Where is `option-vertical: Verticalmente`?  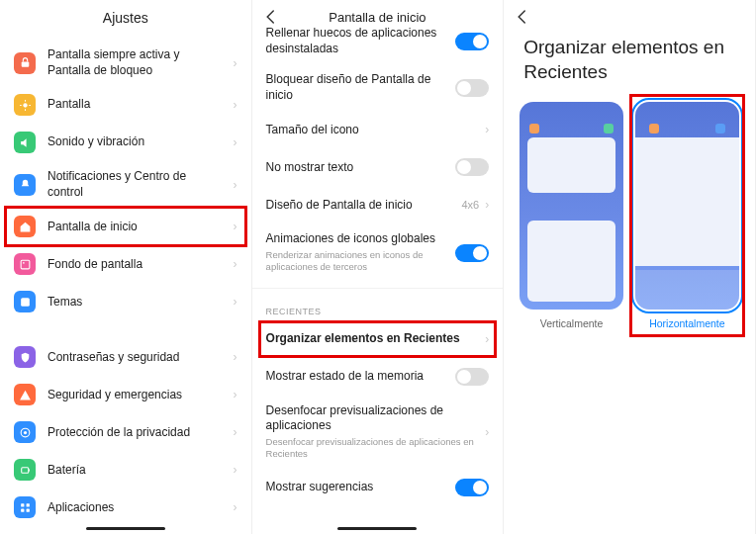 option-vertical: Verticalmente is located at coordinates (572, 216).